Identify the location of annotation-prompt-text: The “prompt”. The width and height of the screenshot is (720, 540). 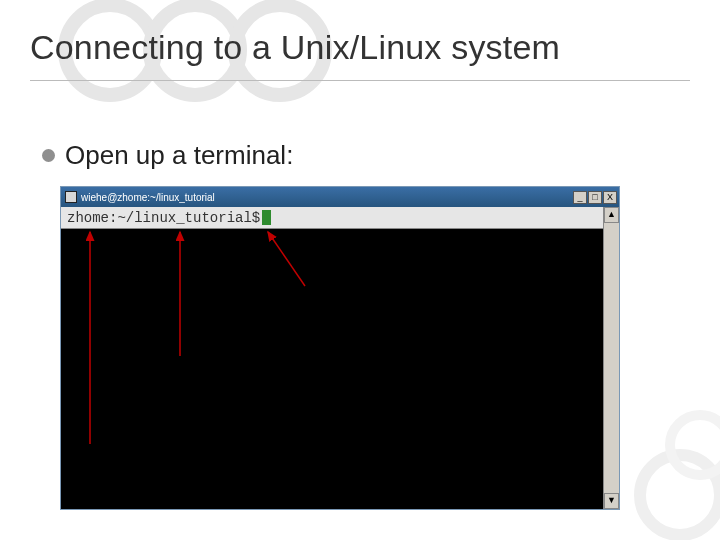
(329, 303).